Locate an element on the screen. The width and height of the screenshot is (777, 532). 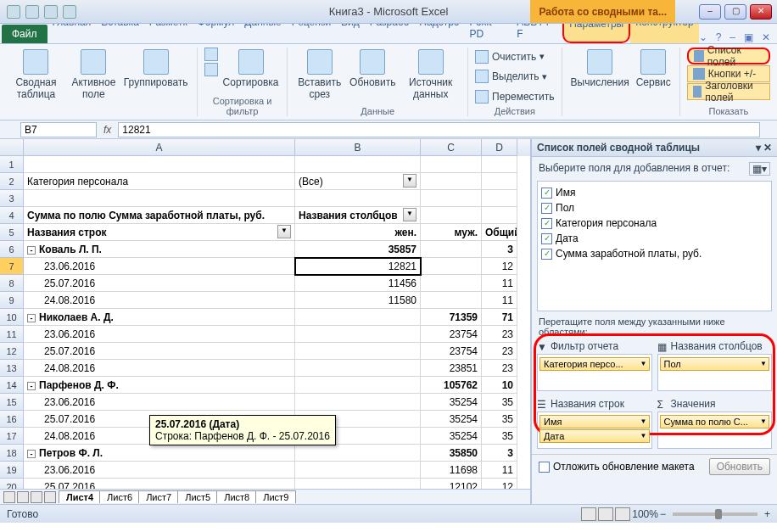
row-header: 12 is located at coordinates (12, 351).